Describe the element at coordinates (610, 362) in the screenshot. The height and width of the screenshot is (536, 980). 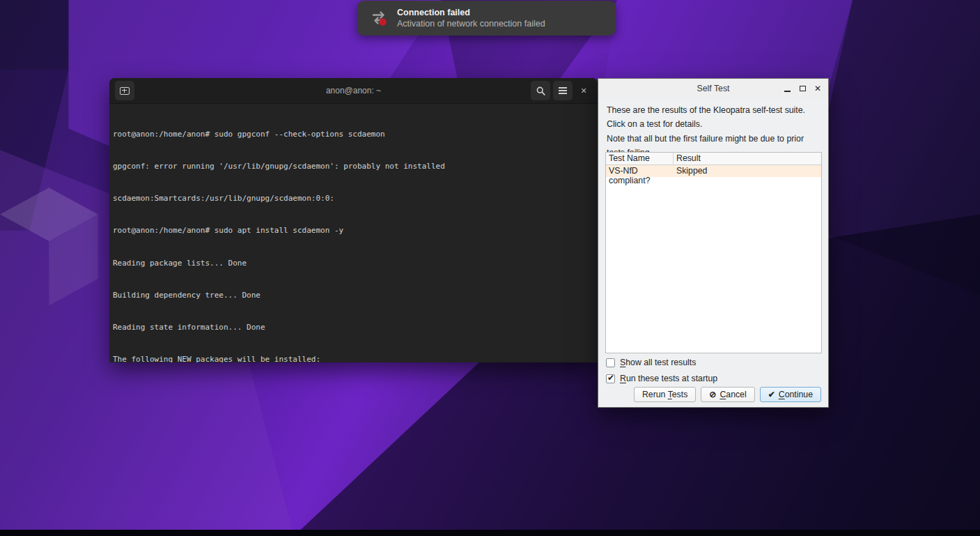
I see `checkbox-unchecked` at that location.